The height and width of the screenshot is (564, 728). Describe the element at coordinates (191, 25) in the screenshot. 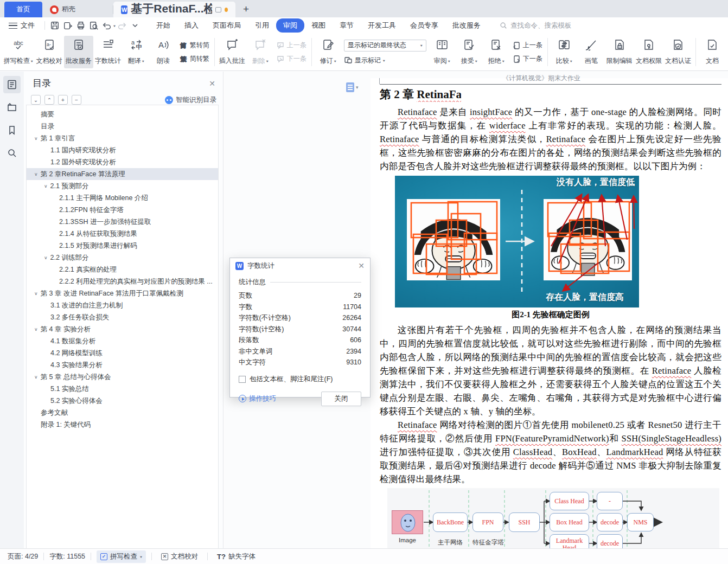

I see `menu-insert: 插入` at that location.